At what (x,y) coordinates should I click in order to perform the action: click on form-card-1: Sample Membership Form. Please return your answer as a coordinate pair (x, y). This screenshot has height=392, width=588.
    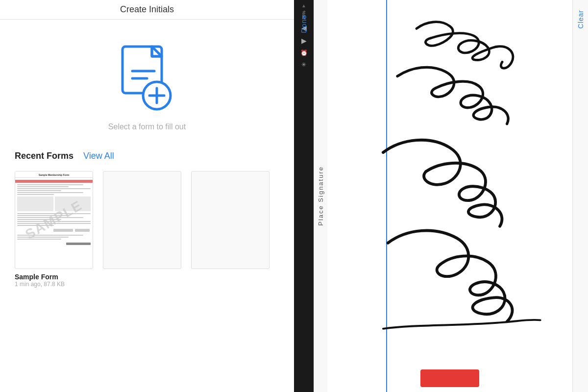
    Looking at the image, I should click on (54, 229).